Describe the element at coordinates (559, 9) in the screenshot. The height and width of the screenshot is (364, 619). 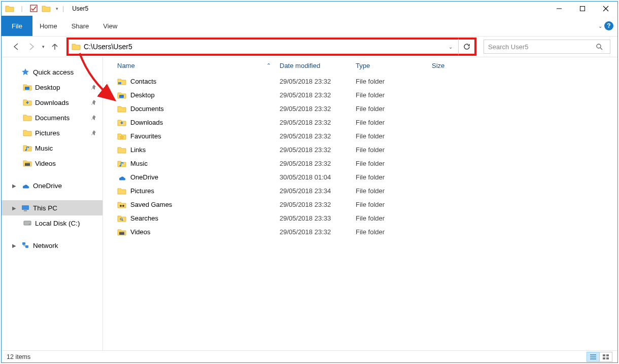
I see `minimize-button` at that location.